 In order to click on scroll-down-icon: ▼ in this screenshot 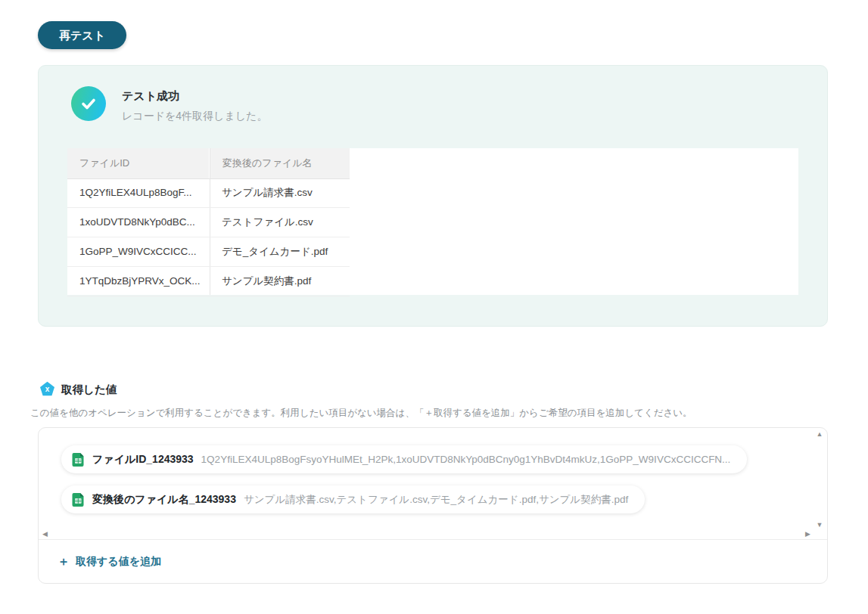, I will do `click(820, 525)`.